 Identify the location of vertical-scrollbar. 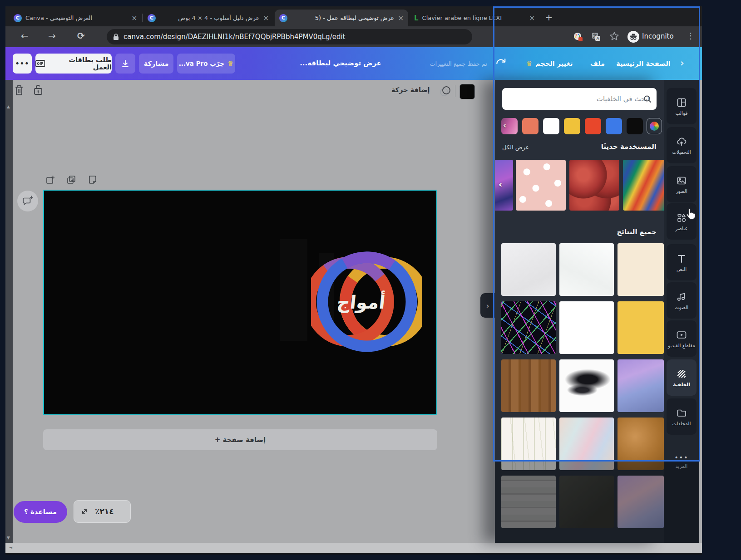
(9, 311).